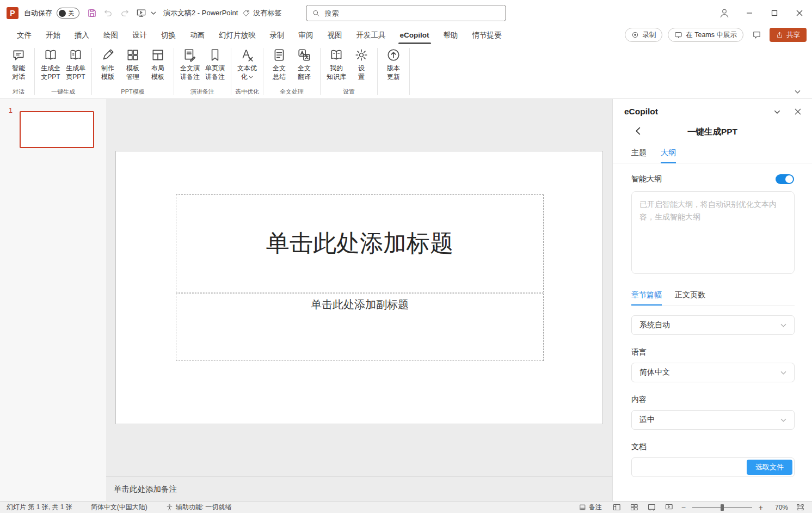  What do you see at coordinates (38, 13) in the screenshot?
I see `autosave-label: 自动保存` at bounding box center [38, 13].